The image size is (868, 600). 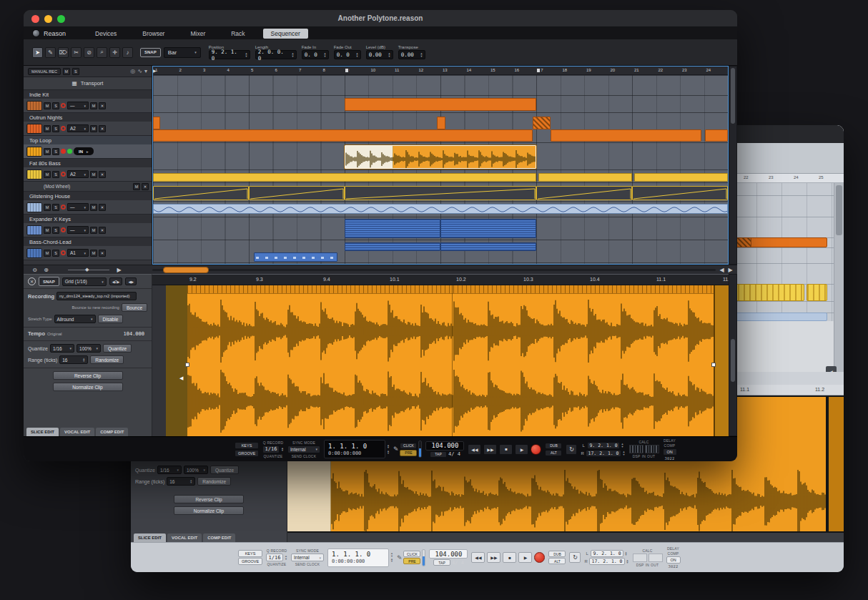 I want to click on click-button: CLICK, so click(x=408, y=446).